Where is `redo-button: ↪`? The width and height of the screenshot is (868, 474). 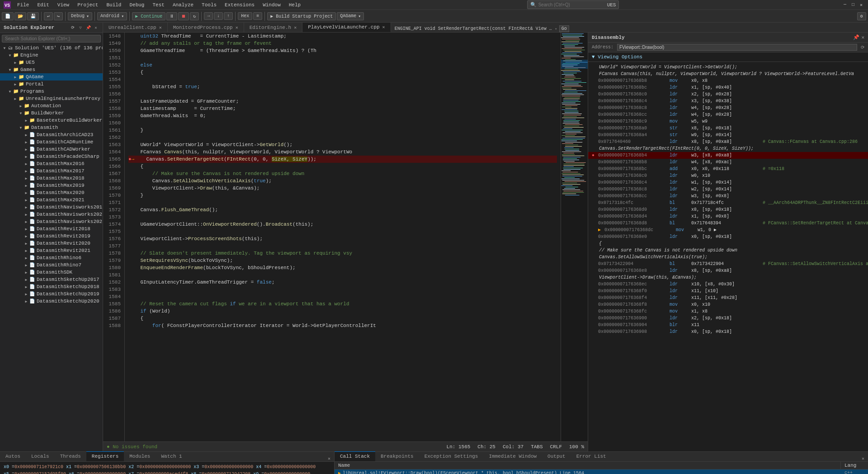
redo-button: ↪ is located at coordinates (58, 16).